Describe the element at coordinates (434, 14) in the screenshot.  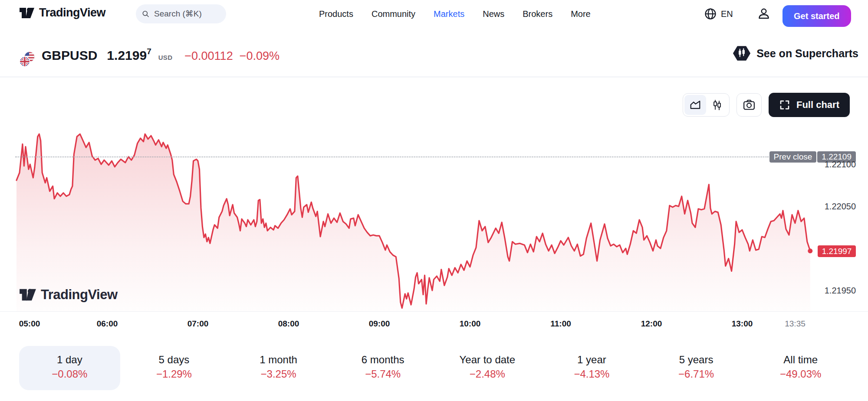
I see `top-navigation: TradingView ProductsCommunityMarketsNews…` at that location.